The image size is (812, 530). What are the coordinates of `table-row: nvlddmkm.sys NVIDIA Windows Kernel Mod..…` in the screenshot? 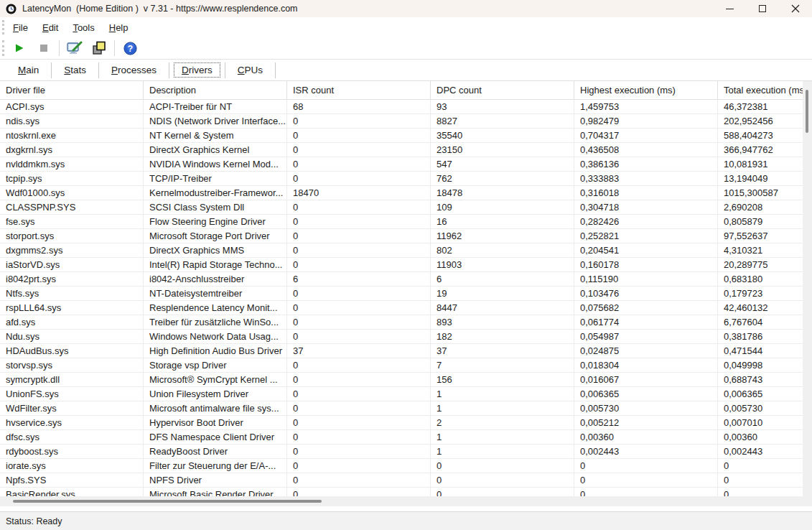 It's located at (406, 164).